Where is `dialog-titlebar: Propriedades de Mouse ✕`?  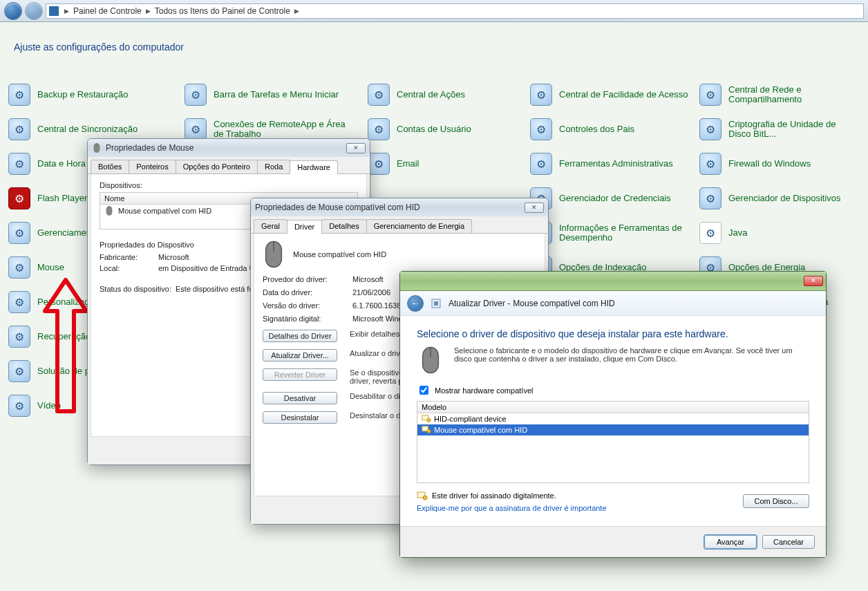
dialog-titlebar: Propriedades de Mouse ✕ is located at coordinates (229, 148).